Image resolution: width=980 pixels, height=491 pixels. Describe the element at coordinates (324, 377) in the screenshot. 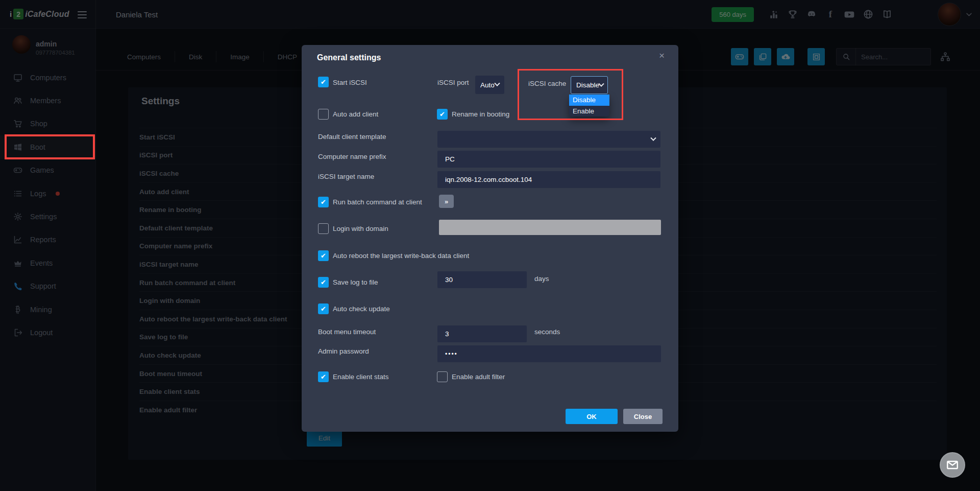

I see `enable-client-stats-checkbox` at that location.